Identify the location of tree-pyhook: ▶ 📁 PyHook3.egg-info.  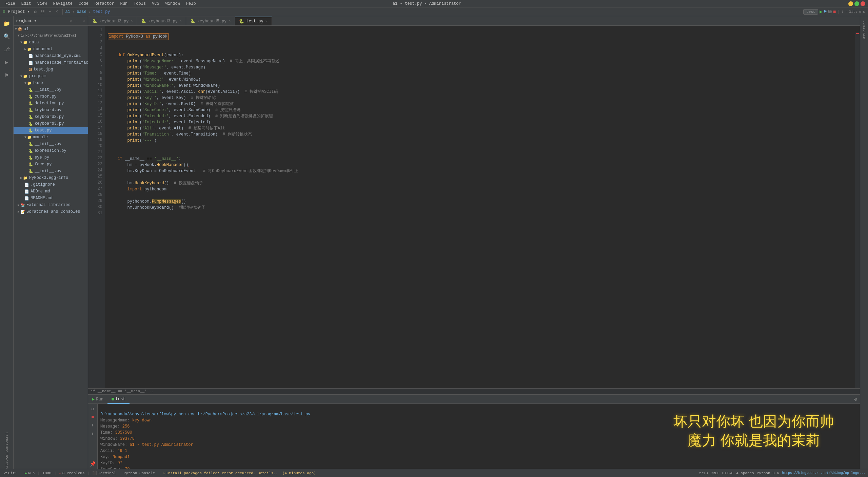
(51, 178).